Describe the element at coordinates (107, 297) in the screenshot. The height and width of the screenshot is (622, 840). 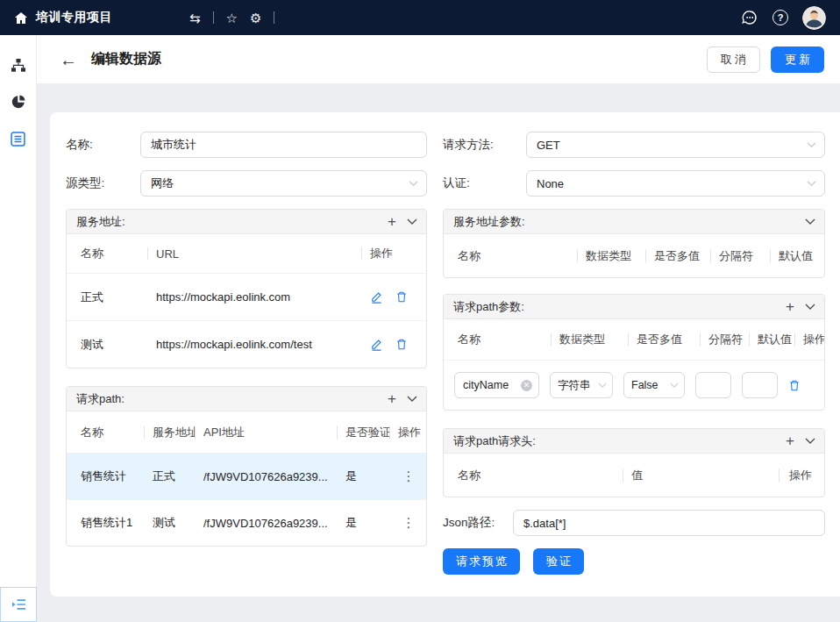
I see `row-name: 正式` at that location.